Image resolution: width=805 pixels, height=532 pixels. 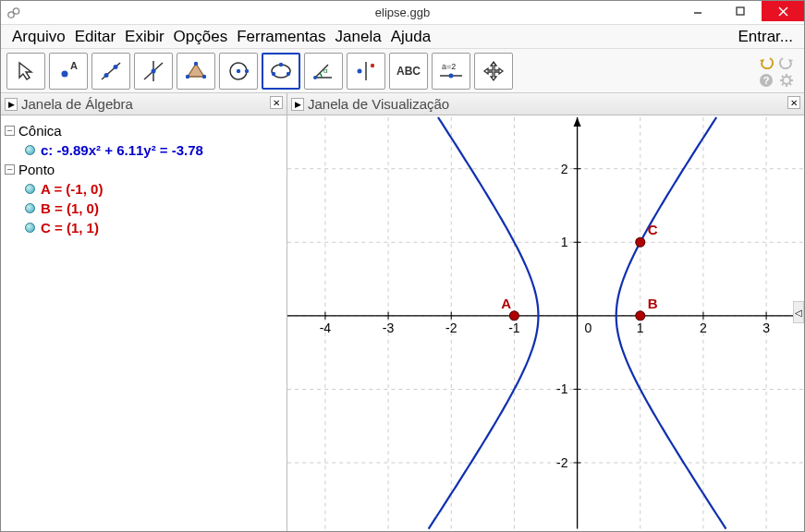 What do you see at coordinates (144, 188) in the screenshot?
I see `tree-item-point-a: A = (-1, 0)` at bounding box center [144, 188].